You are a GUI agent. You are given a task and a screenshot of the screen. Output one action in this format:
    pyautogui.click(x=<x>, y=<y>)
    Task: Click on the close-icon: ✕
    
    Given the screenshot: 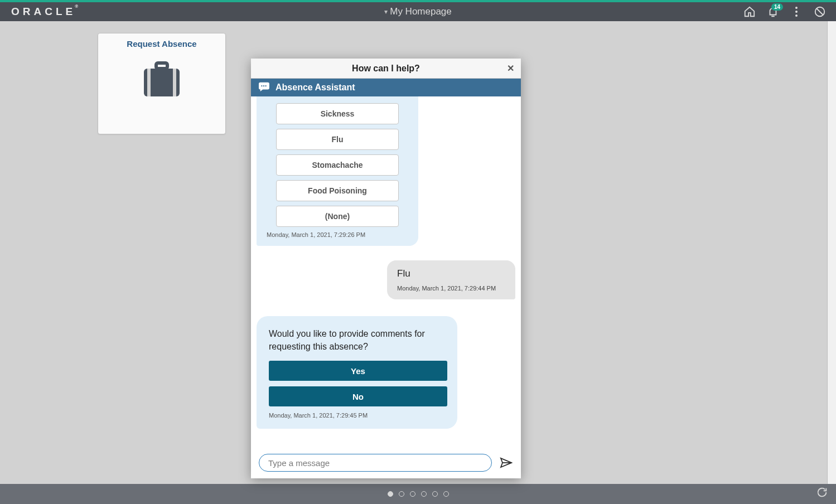 What is the action you would take?
    pyautogui.click(x=511, y=68)
    